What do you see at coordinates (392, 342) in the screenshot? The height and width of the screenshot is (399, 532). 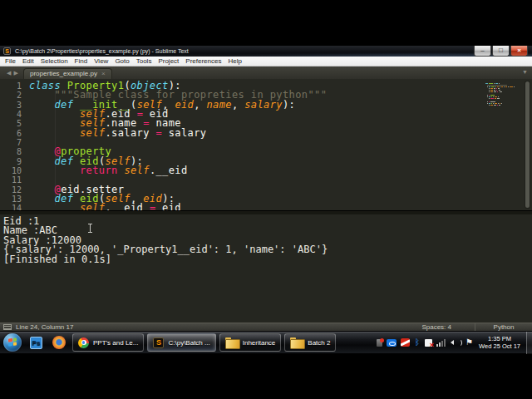 I see `teamviewer-icon` at bounding box center [392, 342].